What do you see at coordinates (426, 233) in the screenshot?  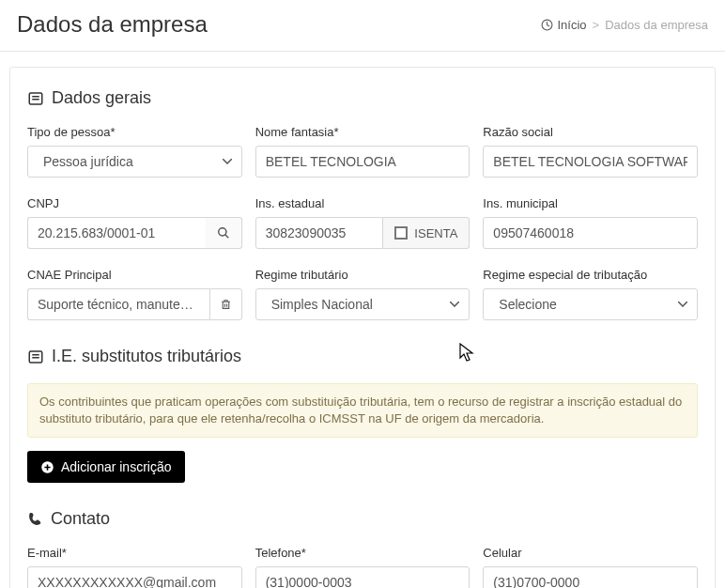 I see `isenta-checkbox: ISENTA` at bounding box center [426, 233].